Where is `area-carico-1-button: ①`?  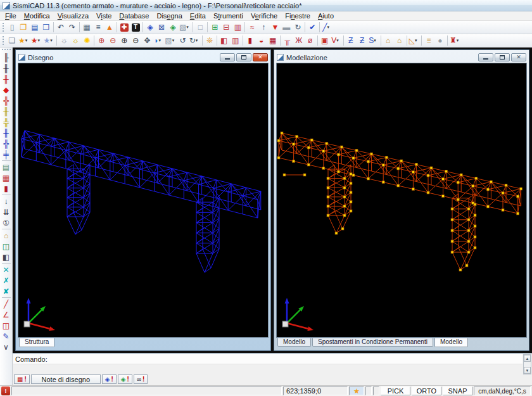 area-carico-1-button: ① is located at coordinates (6, 223).